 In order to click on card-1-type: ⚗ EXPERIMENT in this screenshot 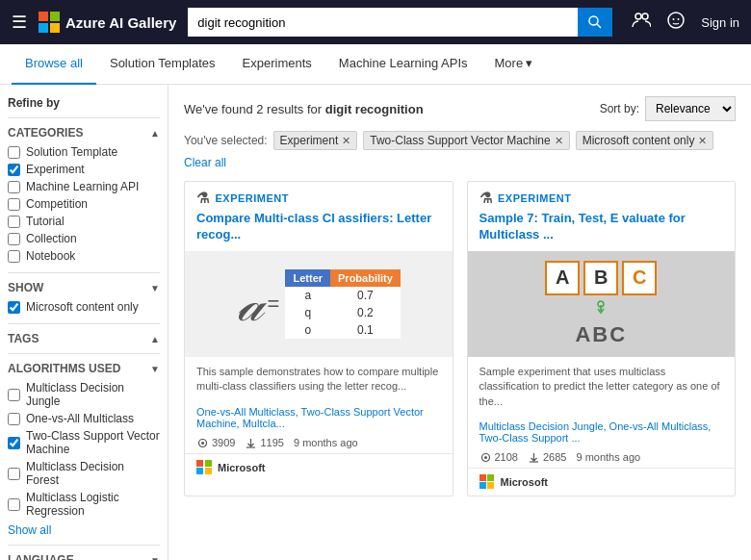, I will do `click(602, 196)`.